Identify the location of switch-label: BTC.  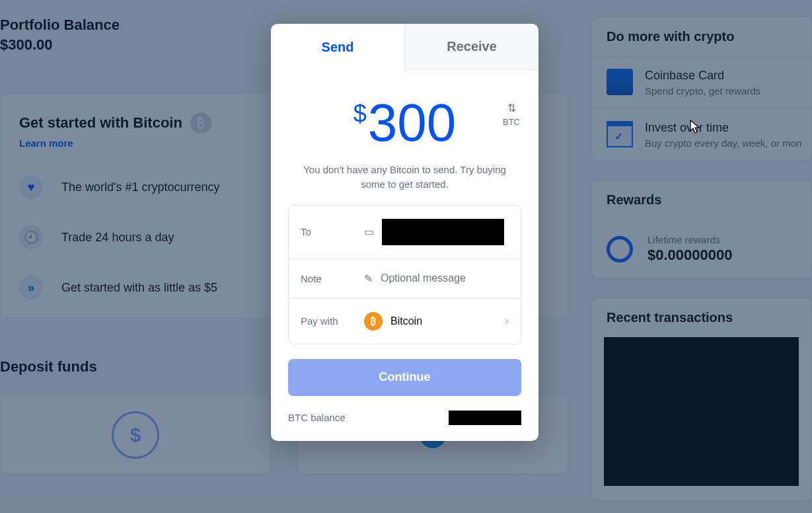
(511, 122).